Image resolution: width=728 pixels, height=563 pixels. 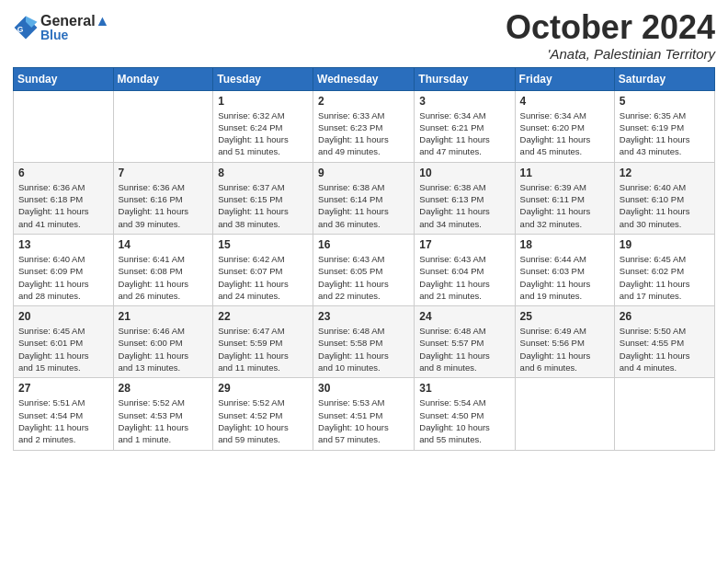 What do you see at coordinates (263, 278) in the screenshot?
I see `day-info: Sunrise: 6:42 AM Sunset: 6:07 PM Dayligh…` at bounding box center [263, 278].